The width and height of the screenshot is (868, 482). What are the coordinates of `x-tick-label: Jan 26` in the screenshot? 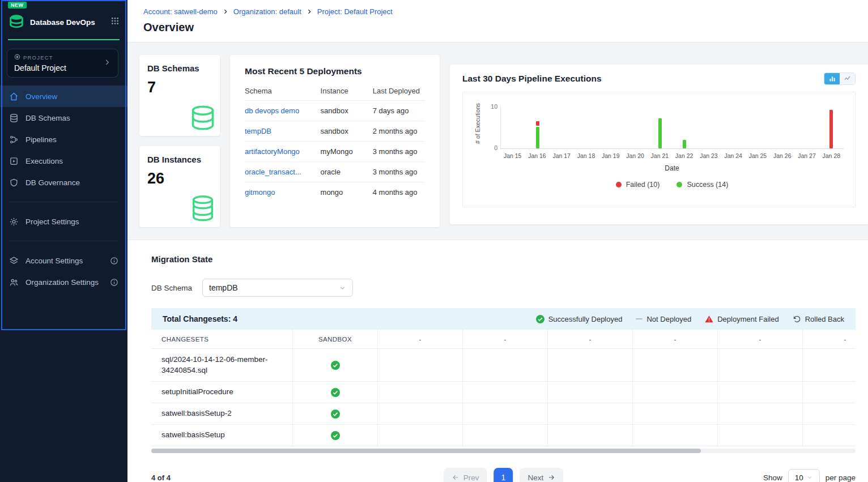 It's located at (782, 156).